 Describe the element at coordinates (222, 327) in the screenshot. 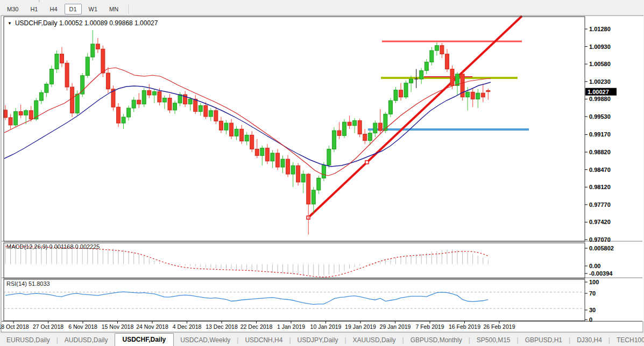

I see `date-axis-label: 13 Dec 2018` at that location.